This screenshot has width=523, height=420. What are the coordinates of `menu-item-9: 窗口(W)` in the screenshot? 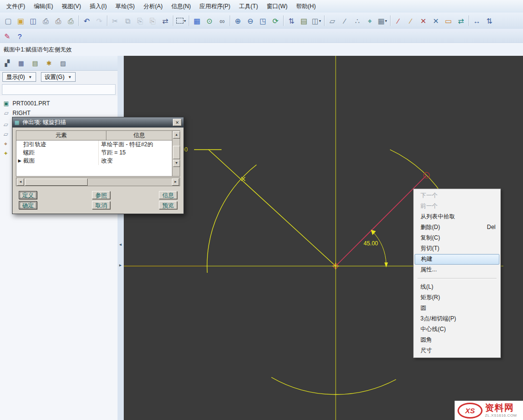 It's located at (277, 7).